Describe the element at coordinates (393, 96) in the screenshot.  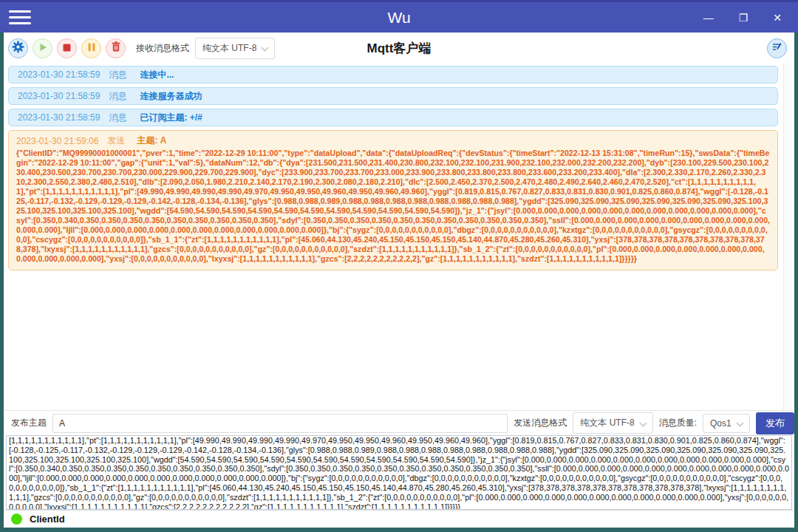
I see `log-row-connected: 2023-01-30 21:58:59 消息 连接服务器成功` at that location.